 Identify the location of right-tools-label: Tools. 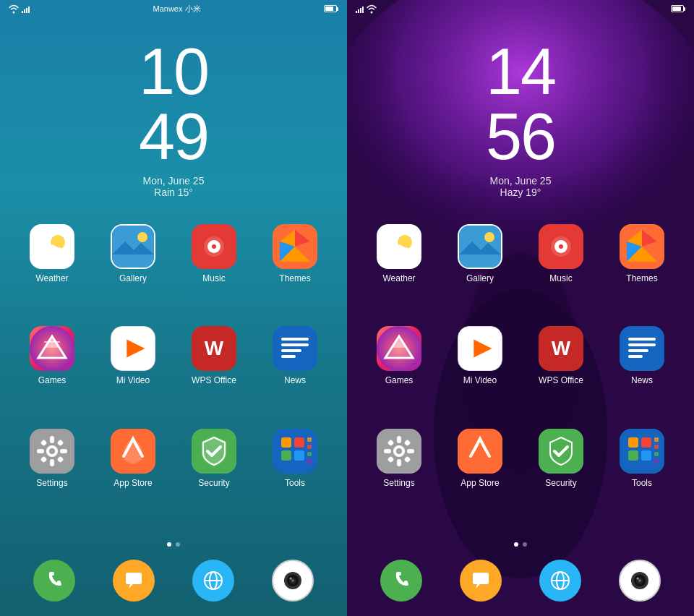
(642, 483).